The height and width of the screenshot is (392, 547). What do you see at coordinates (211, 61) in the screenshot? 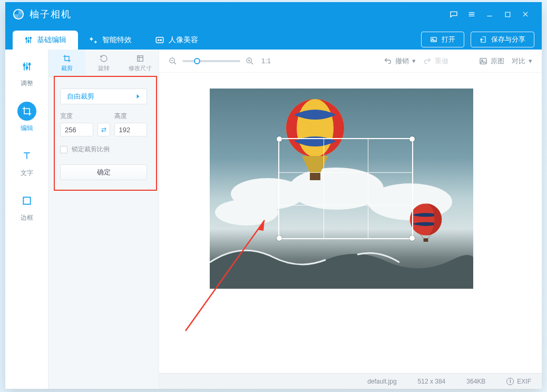
I see `zoom-slider` at bounding box center [211, 61].